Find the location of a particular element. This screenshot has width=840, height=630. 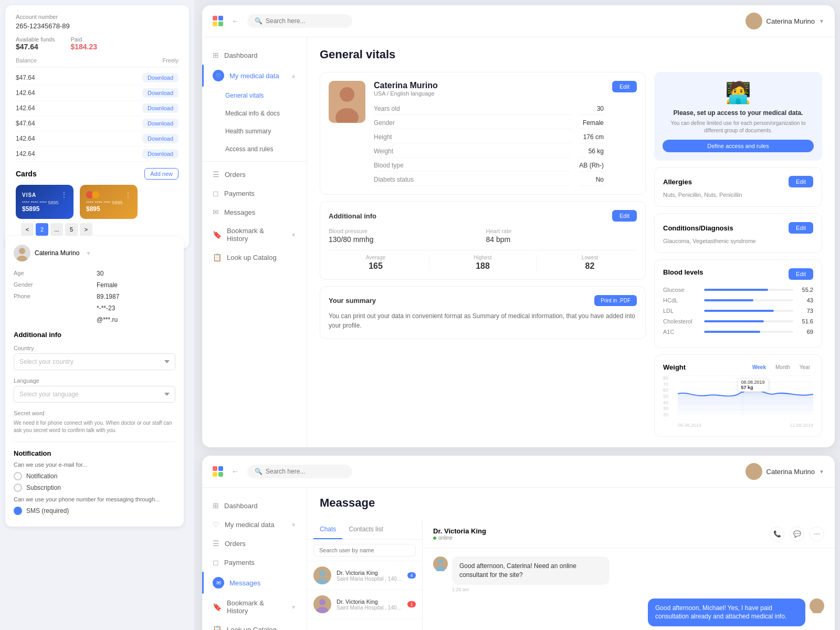

chat-item-2: Dr. Victoria King Saint Maria Hospital ,… is located at coordinates (364, 605).